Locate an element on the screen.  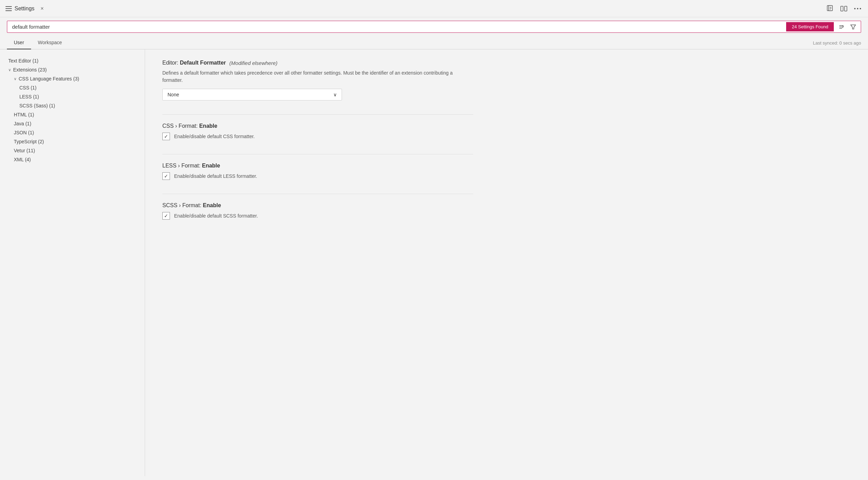
search-results-badge: 24 Settings Found is located at coordinates (810, 27).